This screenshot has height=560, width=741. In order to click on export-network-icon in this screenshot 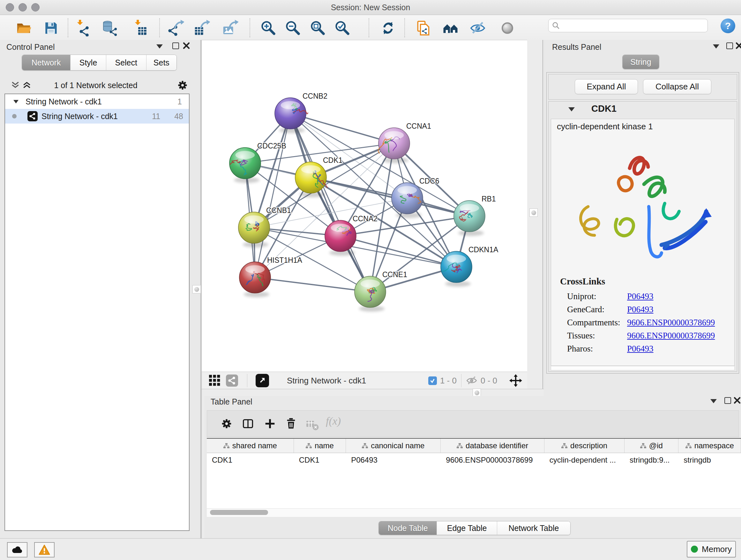, I will do `click(176, 28)`.